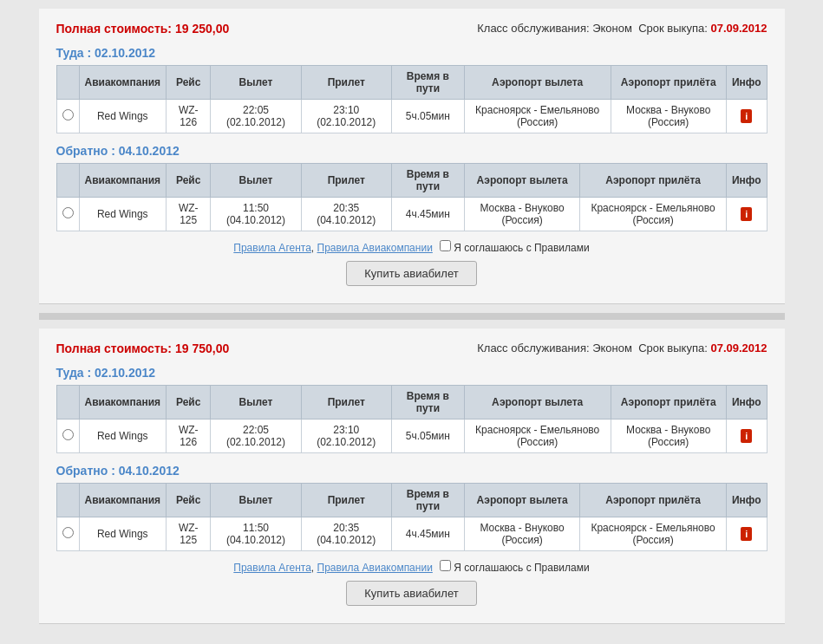  I want to click on flight-table-back-2: АвиакомпанияРейсВылетПрилетВремя в путиА…, so click(412, 517).